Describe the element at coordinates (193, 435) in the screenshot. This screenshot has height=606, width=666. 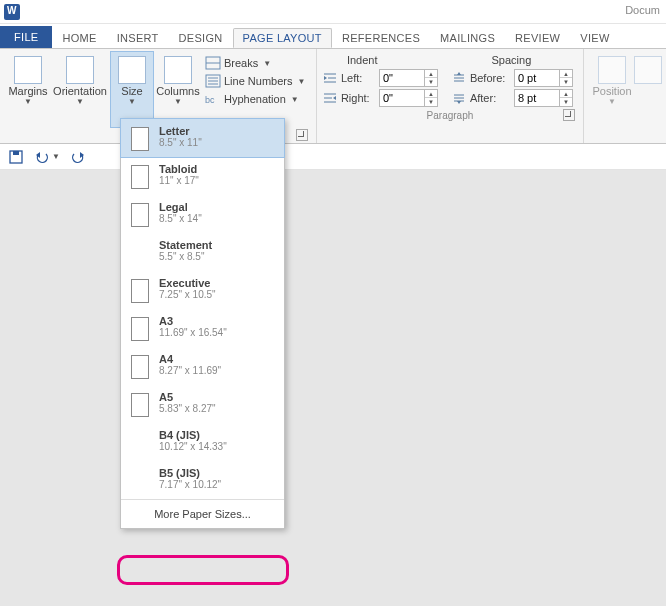
I see `size-option-name: B4 (JIS)` at that location.